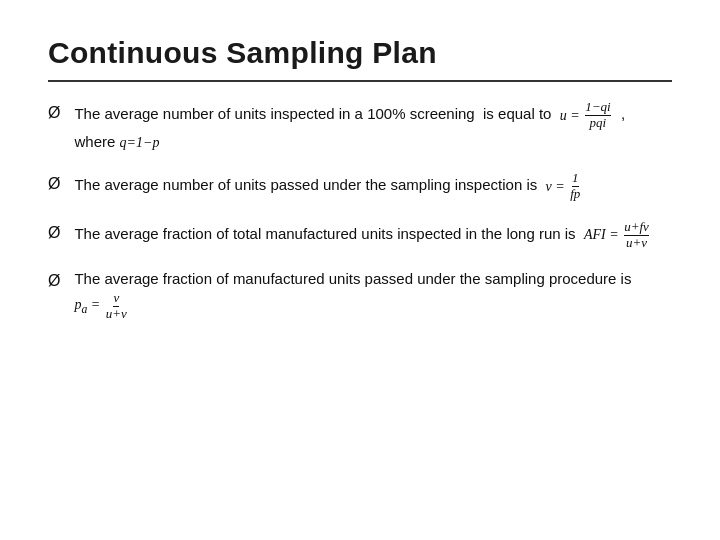 Image resolution: width=720 pixels, height=540 pixels. Describe the element at coordinates (373, 126) in the screenshot. I see `bullet-content: The average number of units inspected in…` at that location.